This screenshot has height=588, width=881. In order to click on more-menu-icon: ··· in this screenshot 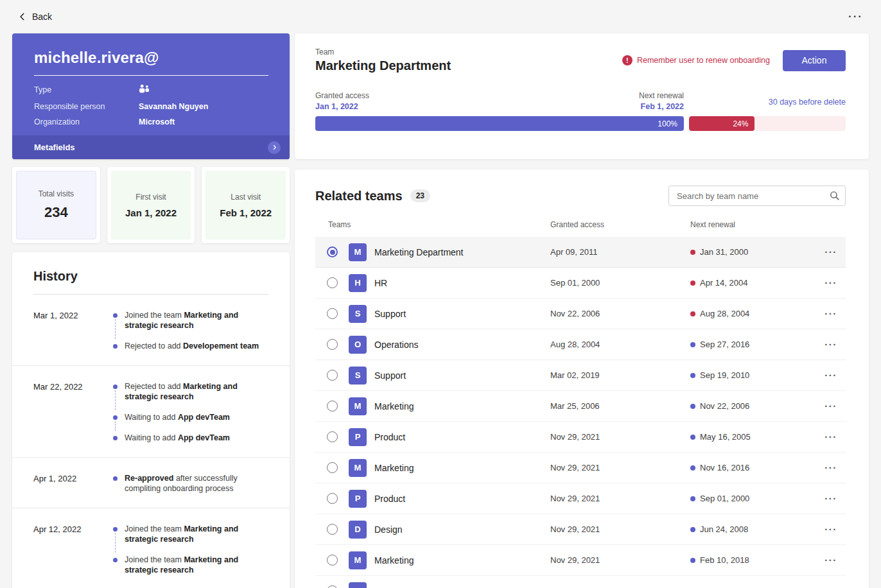, I will do `click(855, 17)`.